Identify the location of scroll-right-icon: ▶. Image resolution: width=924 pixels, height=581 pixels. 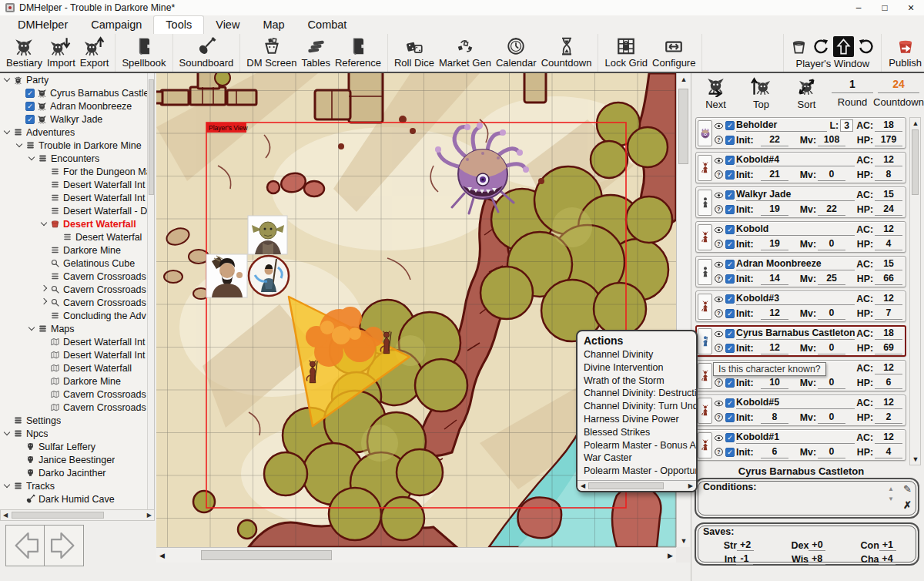
(149, 515).